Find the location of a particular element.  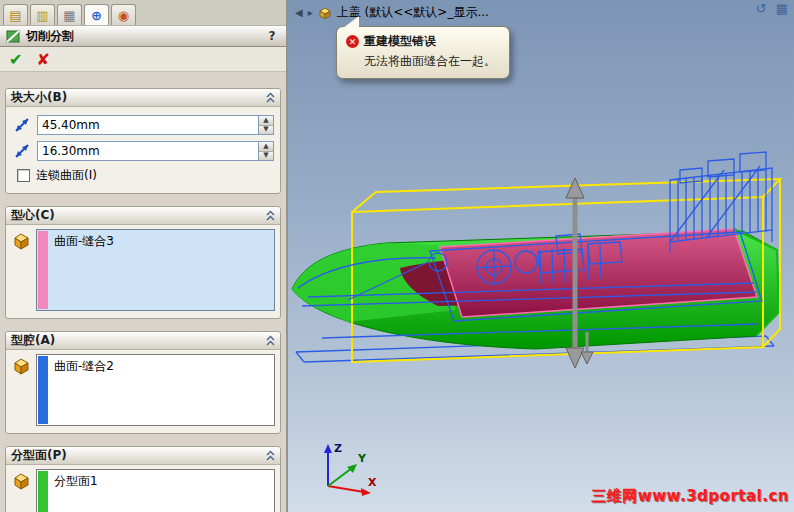

section-block-size: 块大小(B) is located at coordinates (143, 141).